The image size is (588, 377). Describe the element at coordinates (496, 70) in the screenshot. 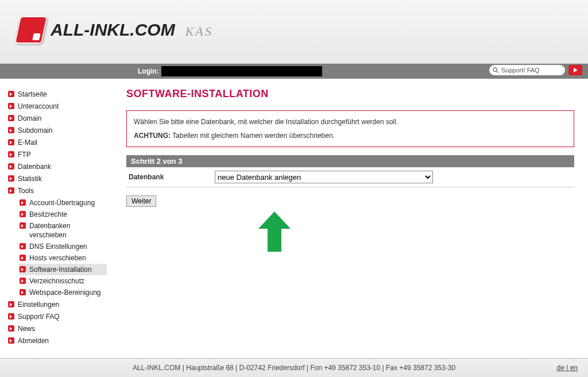

I see `search-icon` at that location.